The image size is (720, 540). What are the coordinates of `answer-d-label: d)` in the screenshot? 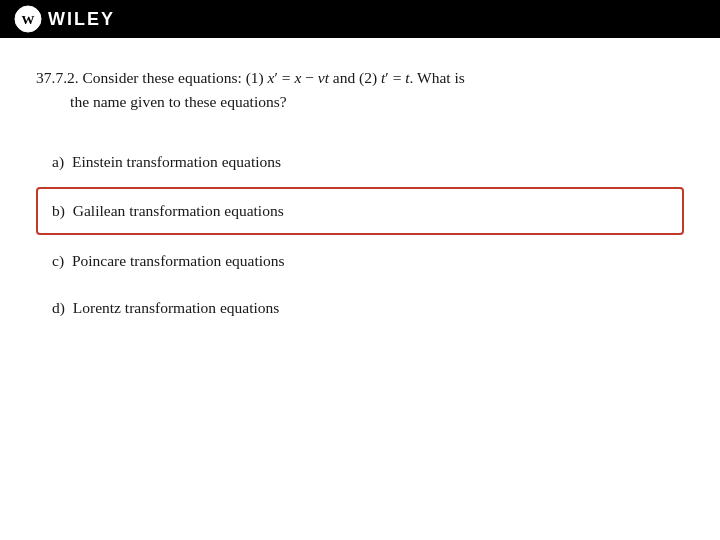 It's located at (58, 308).